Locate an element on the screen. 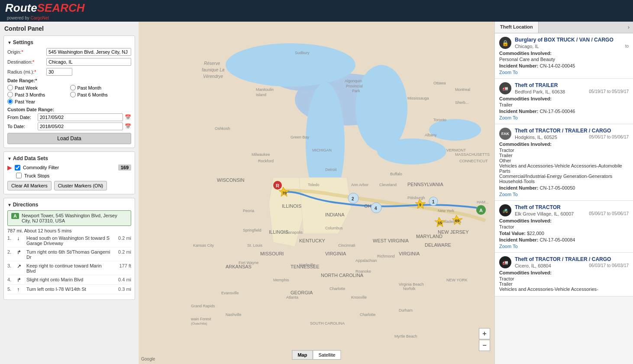  clear-all-markers-button: Clear All Markers is located at coordinates (29, 186).